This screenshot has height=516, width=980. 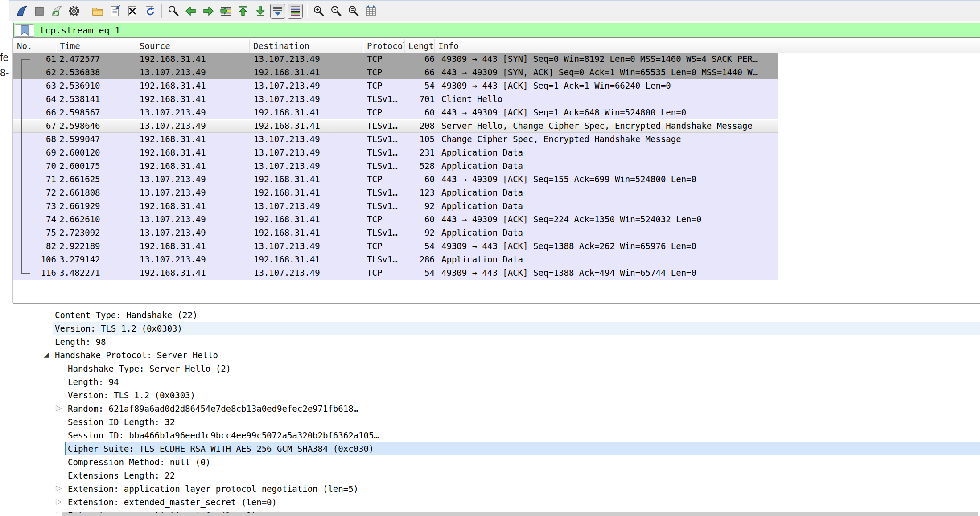 I want to click on packet-row-61: 61 2.472577 192.168.31.41 13.107.213.49 …, so click(x=396, y=59).